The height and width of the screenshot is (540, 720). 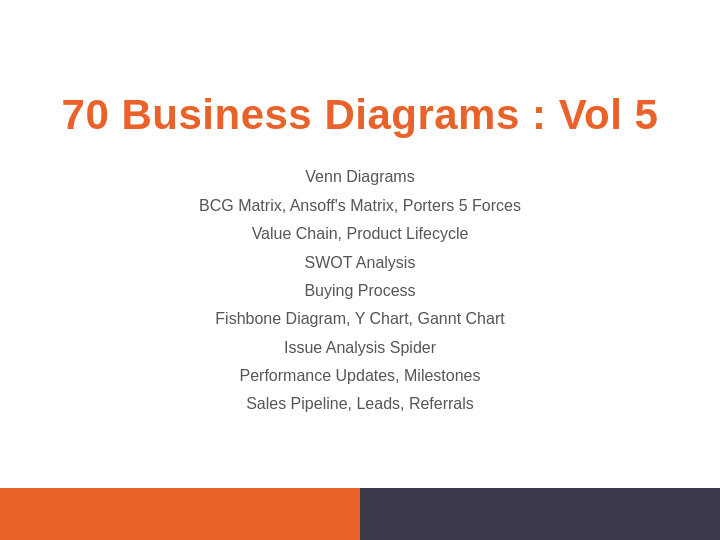 What do you see at coordinates (360, 263) in the screenshot?
I see `list-item: SWOT Analysis` at bounding box center [360, 263].